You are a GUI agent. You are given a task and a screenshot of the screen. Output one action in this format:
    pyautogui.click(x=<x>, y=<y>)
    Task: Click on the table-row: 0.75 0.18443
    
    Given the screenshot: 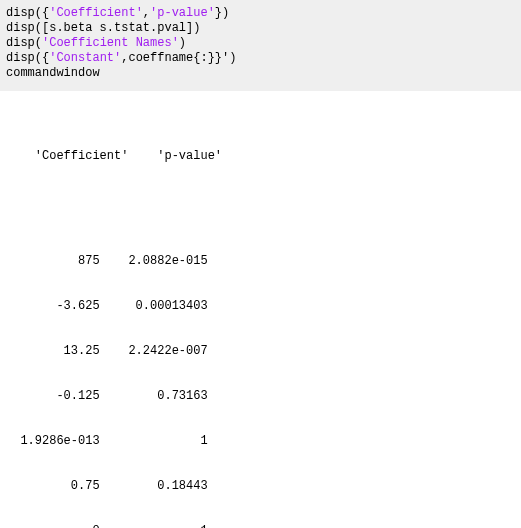 What is the action you would take?
    pyautogui.click(x=260, y=486)
    